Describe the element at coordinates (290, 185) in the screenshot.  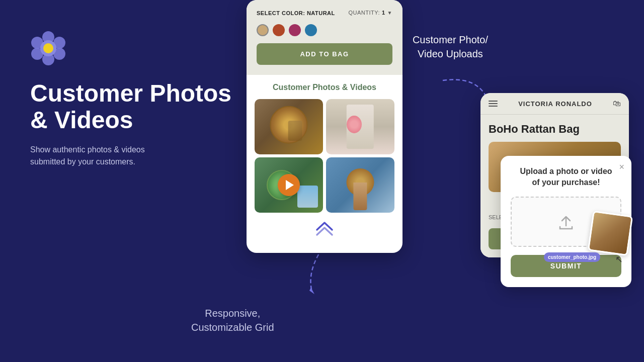
I see `play-triangle-icon` at that location.